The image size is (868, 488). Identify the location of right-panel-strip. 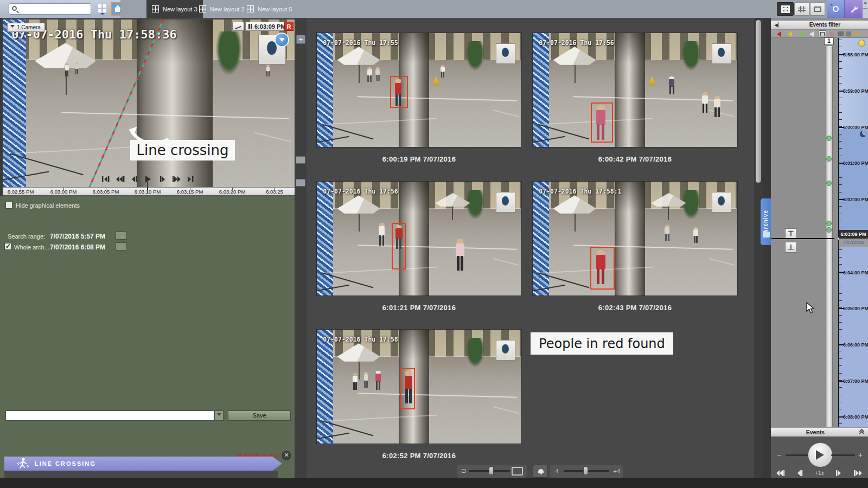
(767, 248).